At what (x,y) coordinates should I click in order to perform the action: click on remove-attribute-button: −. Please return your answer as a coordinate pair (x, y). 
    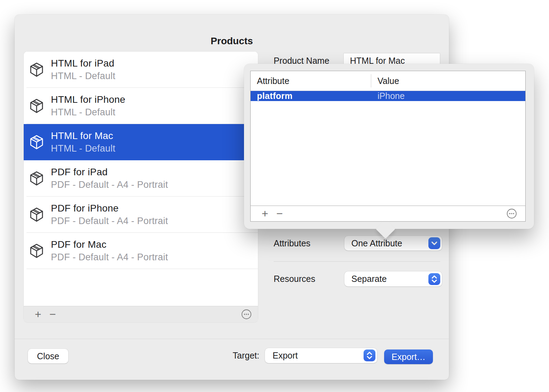
    Looking at the image, I should click on (280, 214).